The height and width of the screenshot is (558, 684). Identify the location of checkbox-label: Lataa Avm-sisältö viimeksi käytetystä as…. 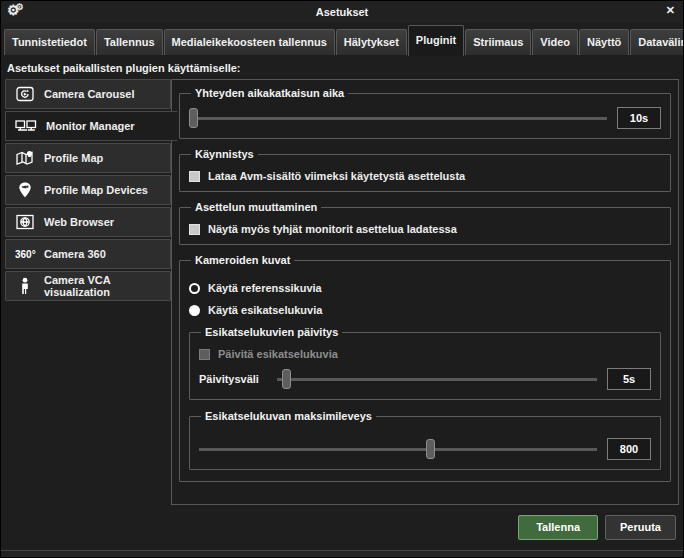
(336, 176).